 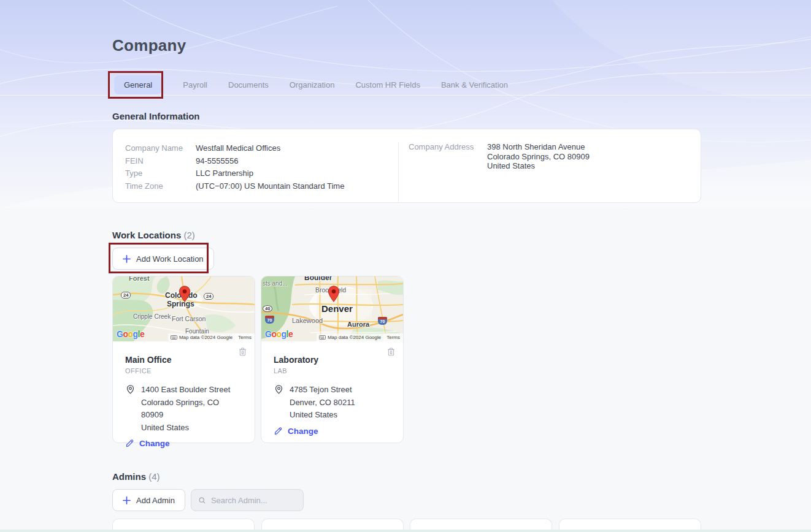 What do you see at coordinates (184, 359) in the screenshot?
I see `work-location-card-main-office: Forest 24 24 Colorado Springs Cripple Cr…` at bounding box center [184, 359].